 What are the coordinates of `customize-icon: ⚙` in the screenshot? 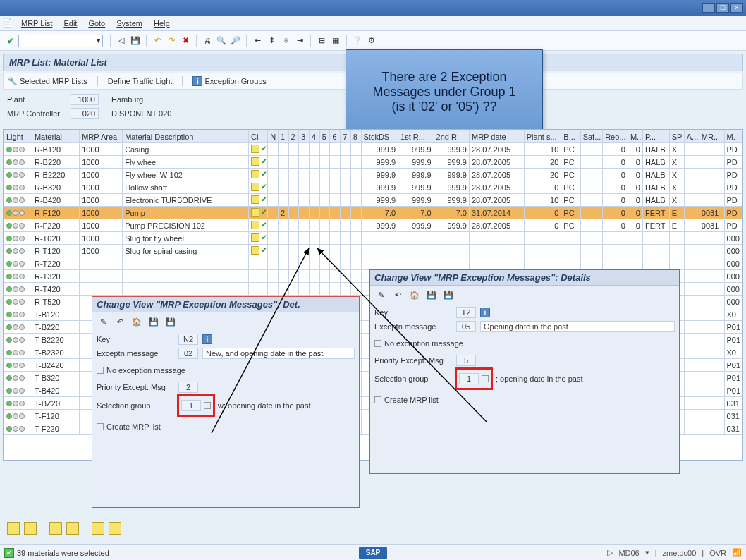 It's located at (372, 41).